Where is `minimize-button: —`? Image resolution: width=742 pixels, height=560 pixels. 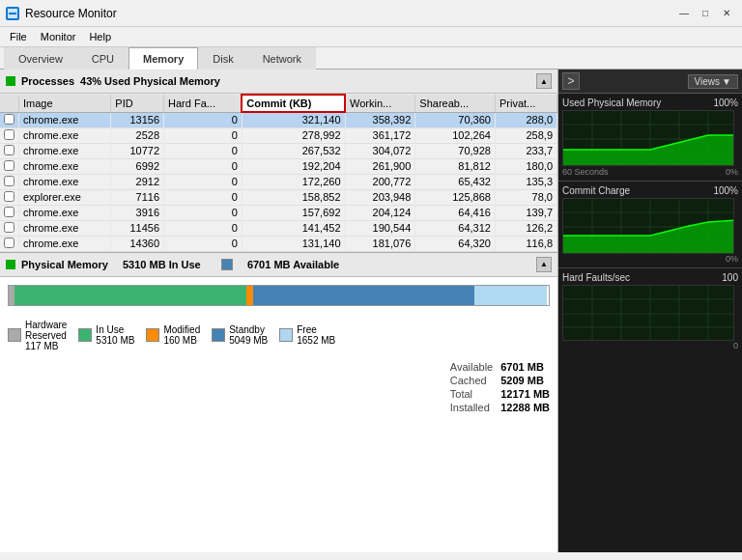 minimize-button: — is located at coordinates (684, 14).